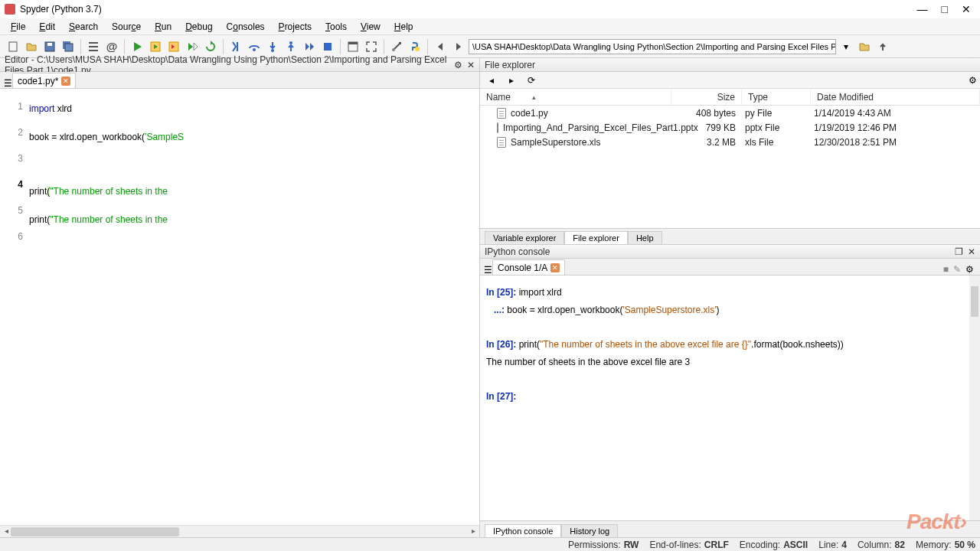 This screenshot has height=551, width=980. I want to click on fullscreen-icon, so click(371, 47).